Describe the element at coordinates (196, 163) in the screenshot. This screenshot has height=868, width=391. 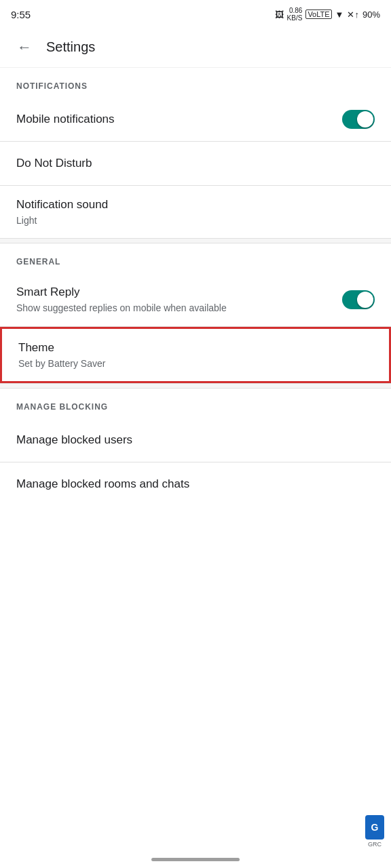
I see `setting-title-do-not-disturb: Do Not Disturb` at that location.